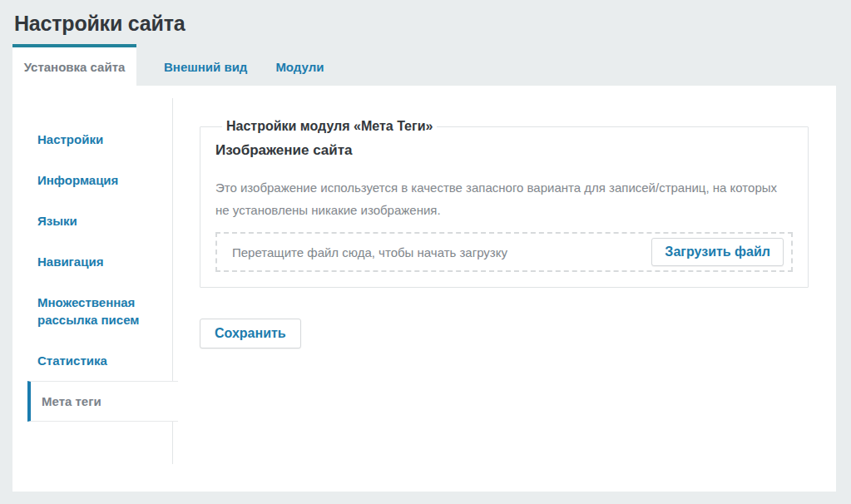 Image resolution: width=851 pixels, height=504 pixels. Describe the element at coordinates (369, 253) in the screenshot. I see `dropzone-hint: Перетащите файл сюда, чтобы начать загру…` at that location.